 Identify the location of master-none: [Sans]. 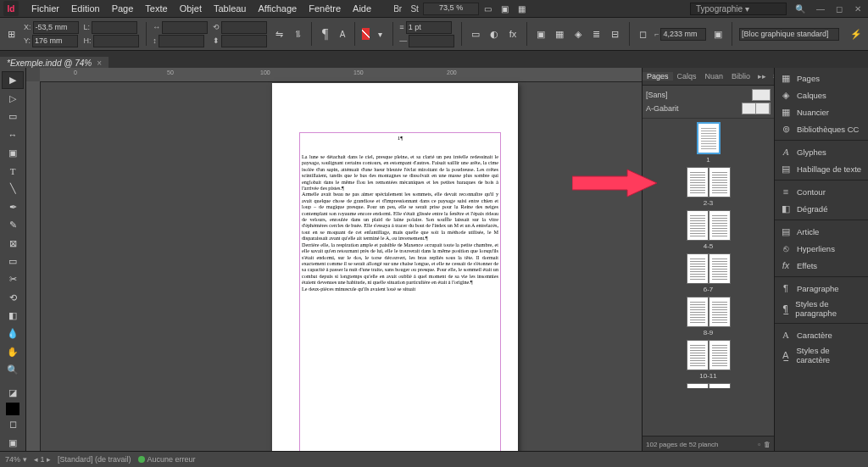
(709, 95).